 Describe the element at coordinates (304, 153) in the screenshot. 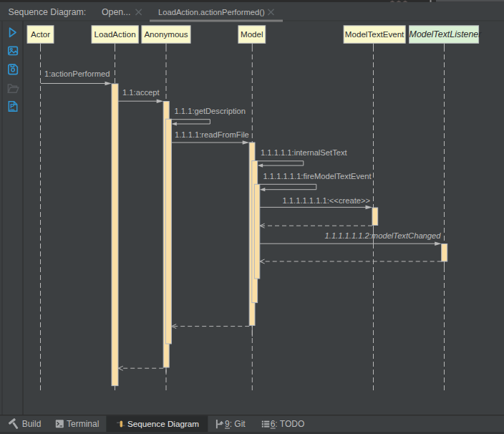

I see `svg-text: 1.1.1.1.1:internalSetText` at that location.